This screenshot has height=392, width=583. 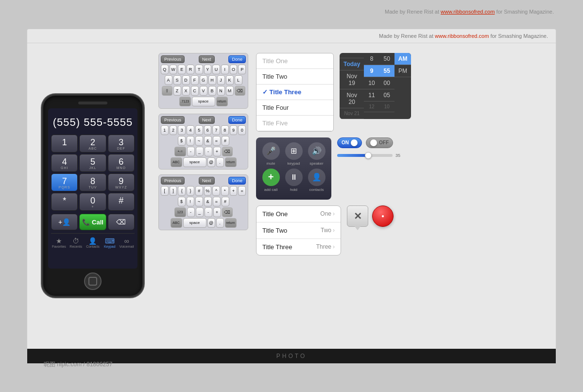 I want to click on key-r: R, so click(x=190, y=69).